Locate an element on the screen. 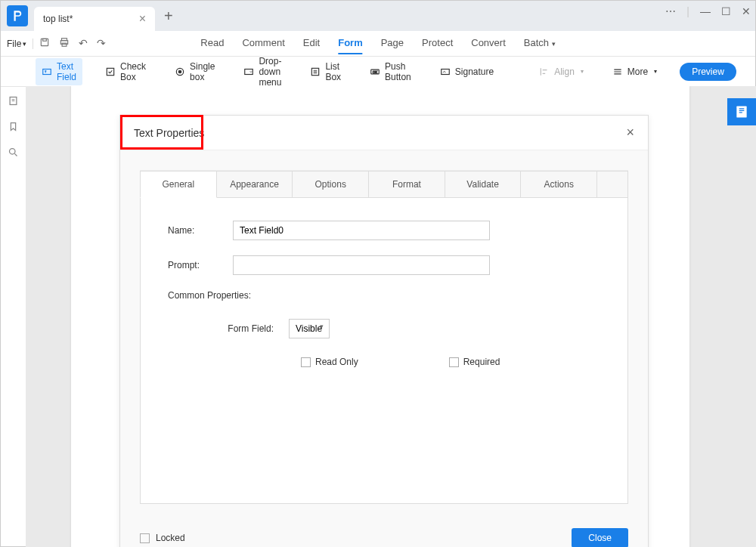 This screenshot has height=547, width=756. common-properties-label: Common Properties: is located at coordinates (384, 295).